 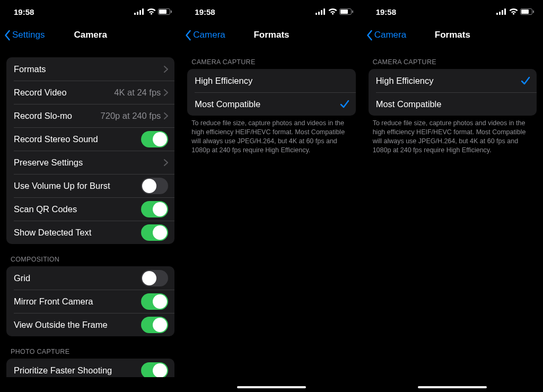 I want to click on row-label: Mirror Front Camera, so click(x=77, y=301).